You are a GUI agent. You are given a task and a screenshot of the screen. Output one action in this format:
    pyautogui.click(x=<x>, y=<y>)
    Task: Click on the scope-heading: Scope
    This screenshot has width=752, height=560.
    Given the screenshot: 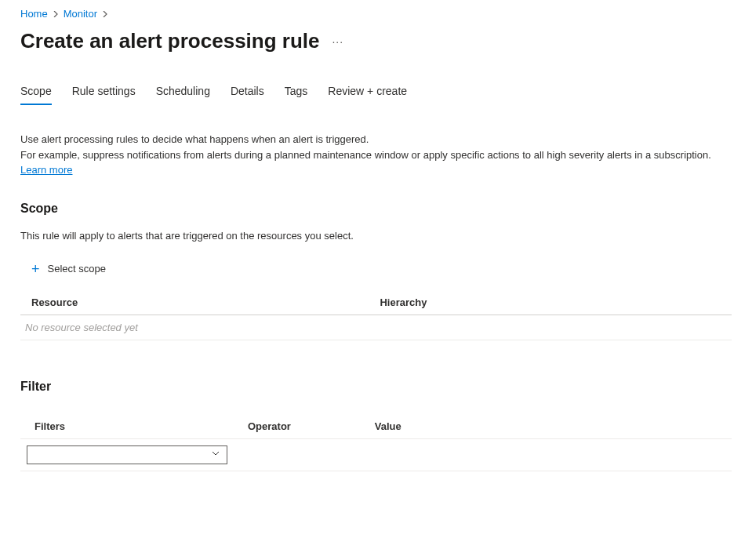 What is the action you would take?
    pyautogui.click(x=376, y=209)
    